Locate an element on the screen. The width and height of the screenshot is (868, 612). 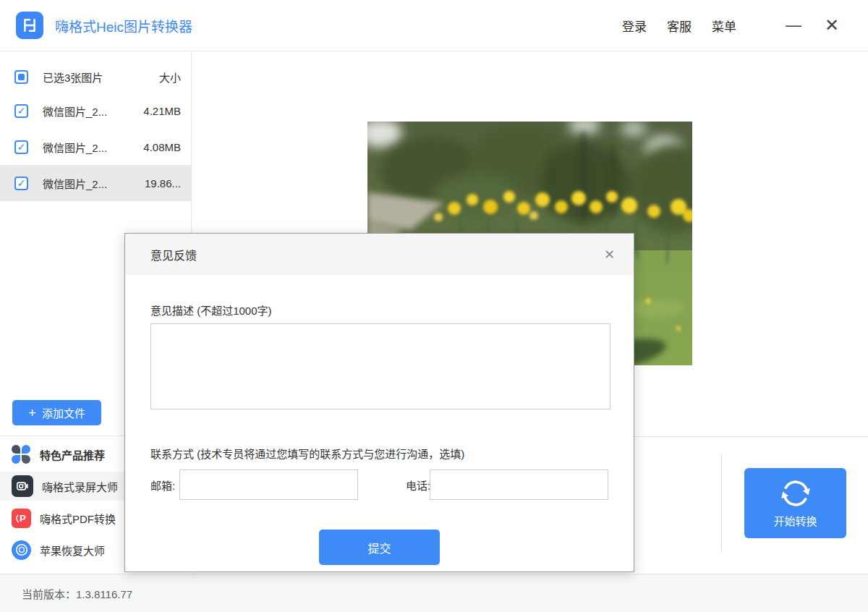
email-field is located at coordinates (269, 485).